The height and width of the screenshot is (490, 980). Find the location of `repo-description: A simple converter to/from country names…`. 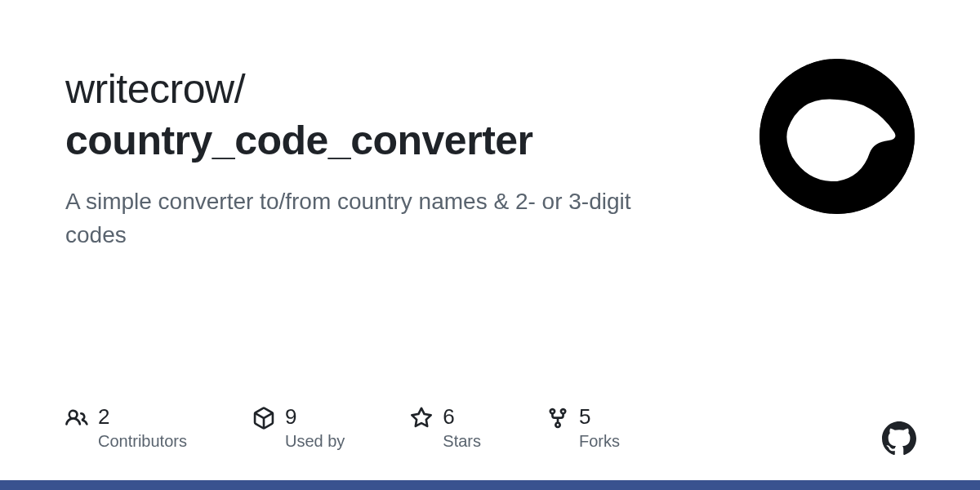

repo-description: A simple converter to/from country names… is located at coordinates (359, 219).